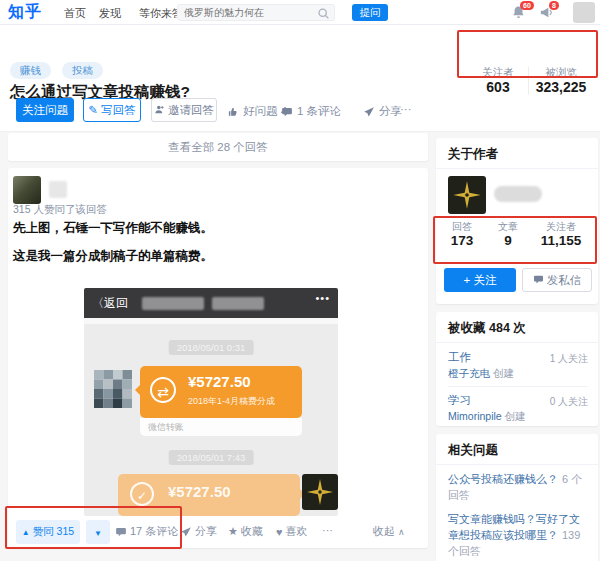  Describe the element at coordinates (473, 154) in the screenshot. I see `about-author-title: 关于作者` at that location.